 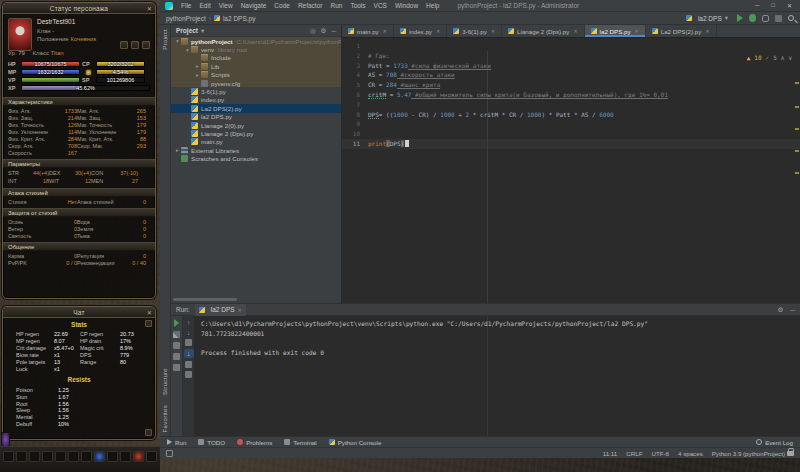 I want to click on up-stack-icon: ↑, so click(x=188, y=322).